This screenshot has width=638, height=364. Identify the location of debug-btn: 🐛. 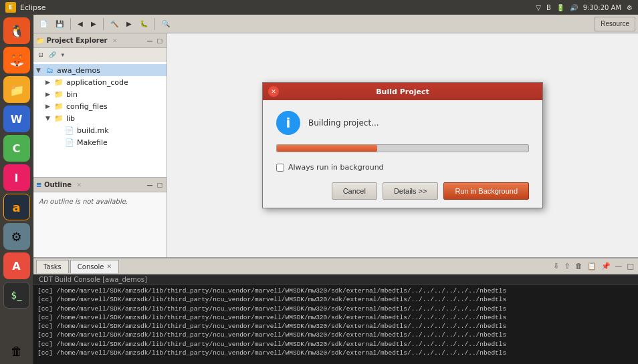
(144, 24).